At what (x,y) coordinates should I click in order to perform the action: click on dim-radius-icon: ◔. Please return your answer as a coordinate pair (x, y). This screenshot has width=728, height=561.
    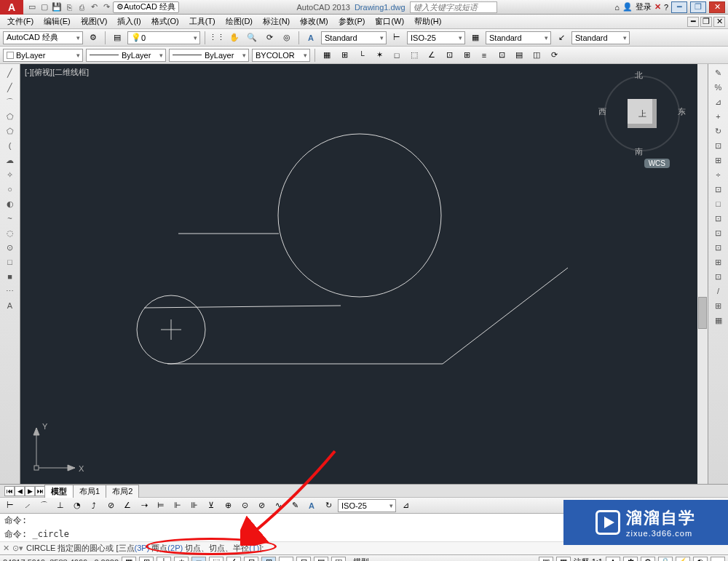
    Looking at the image, I should click on (77, 506).